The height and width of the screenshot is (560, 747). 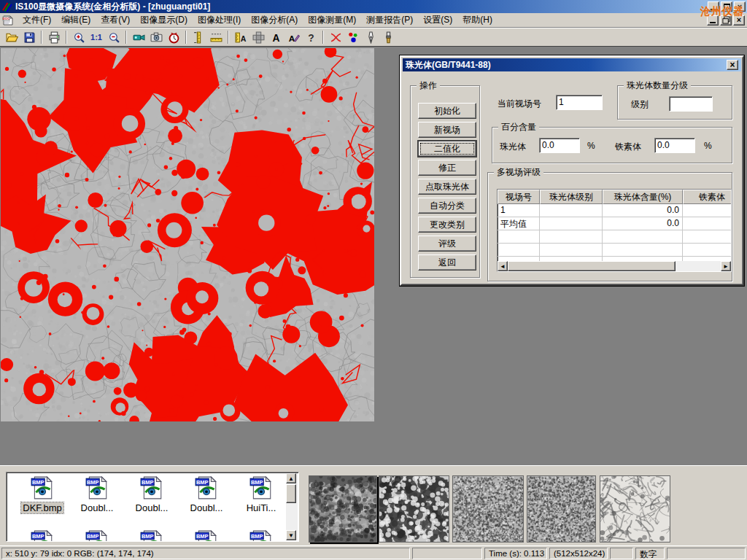 I want to click on timer-button, so click(x=174, y=37).